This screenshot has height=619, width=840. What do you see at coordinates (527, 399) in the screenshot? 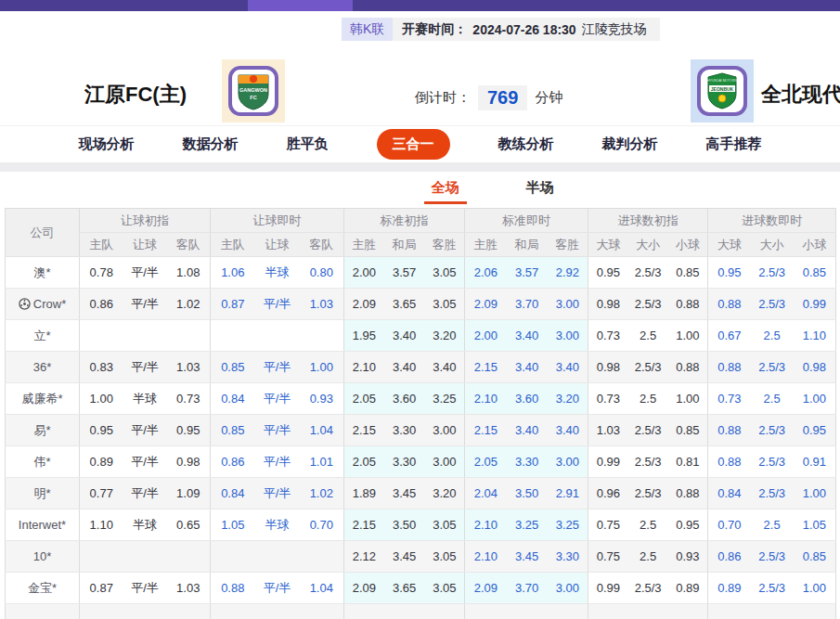
I see `odds-cell: 3.60` at bounding box center [527, 399].